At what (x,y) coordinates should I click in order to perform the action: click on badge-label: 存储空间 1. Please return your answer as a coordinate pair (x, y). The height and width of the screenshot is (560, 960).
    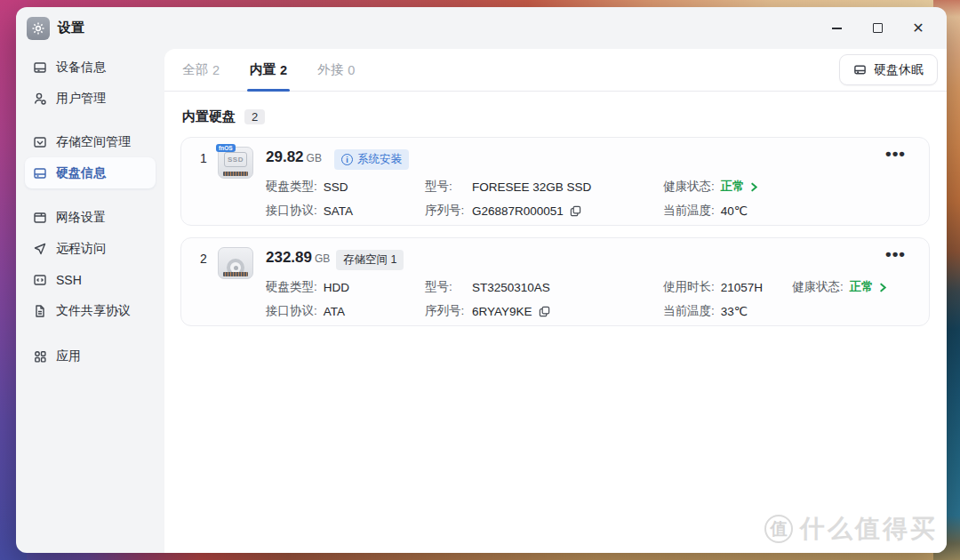
    Looking at the image, I should click on (370, 260).